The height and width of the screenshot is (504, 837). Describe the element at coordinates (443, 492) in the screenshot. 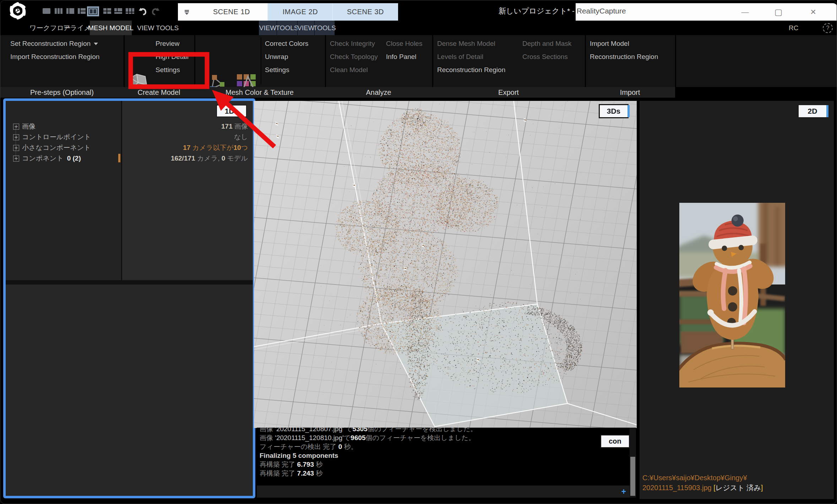

I see `console-command-bar: +` at that location.